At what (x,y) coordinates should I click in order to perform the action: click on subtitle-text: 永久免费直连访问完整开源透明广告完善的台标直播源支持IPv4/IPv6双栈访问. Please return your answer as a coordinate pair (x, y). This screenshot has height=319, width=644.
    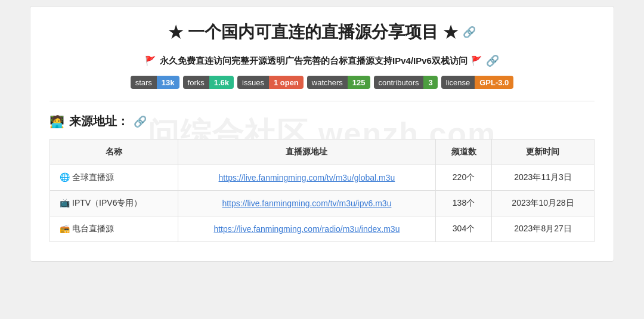
    Looking at the image, I should click on (314, 61).